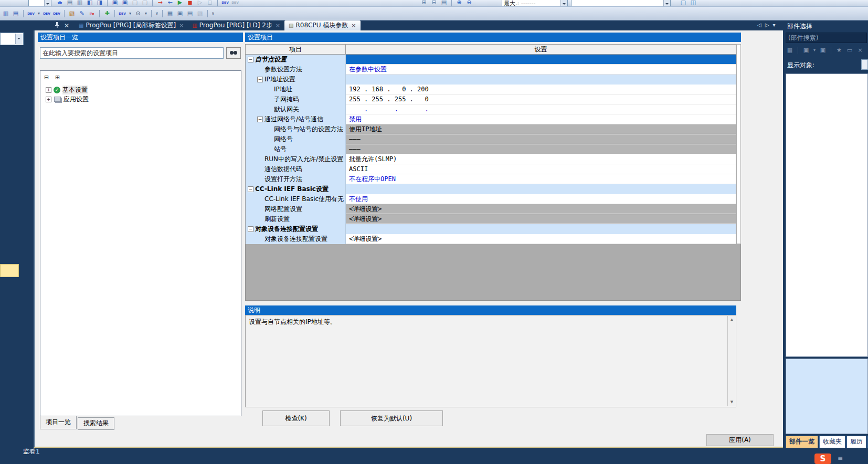 The width and height of the screenshot is (868, 464). What do you see at coordinates (541, 160) in the screenshot?
I see `setting-value-cell: 批量允许(SLMP)` at bounding box center [541, 160].